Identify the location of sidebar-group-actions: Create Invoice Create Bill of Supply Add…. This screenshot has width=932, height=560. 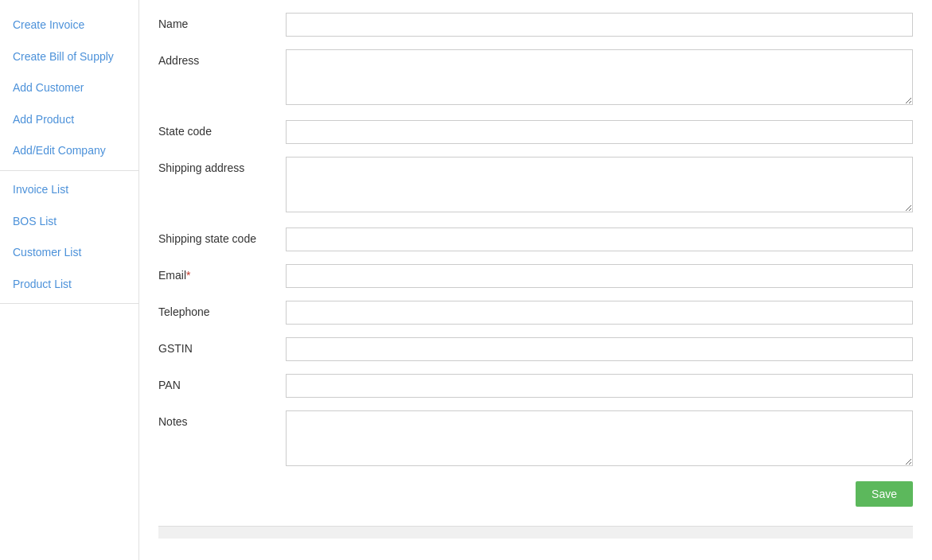
(69, 89).